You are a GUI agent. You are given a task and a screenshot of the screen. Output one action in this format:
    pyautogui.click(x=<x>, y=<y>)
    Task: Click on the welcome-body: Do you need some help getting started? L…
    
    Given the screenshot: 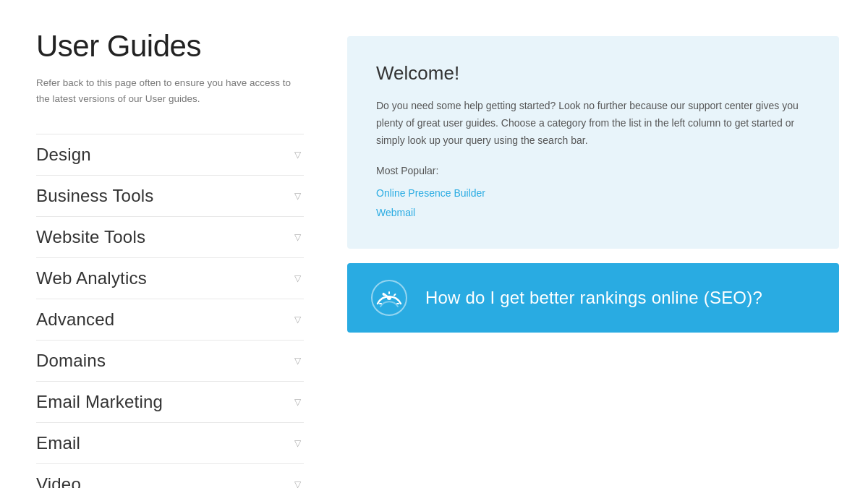 What is the action you would take?
    pyautogui.click(x=593, y=123)
    